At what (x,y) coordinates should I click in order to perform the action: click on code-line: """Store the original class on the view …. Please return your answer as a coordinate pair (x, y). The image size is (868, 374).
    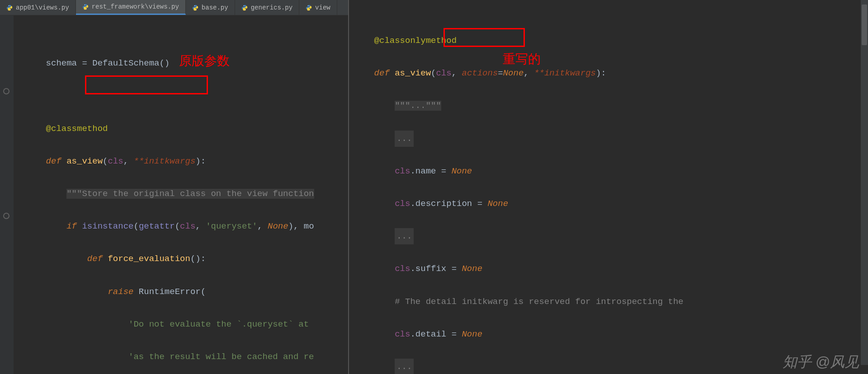
    Looking at the image, I should click on (187, 194).